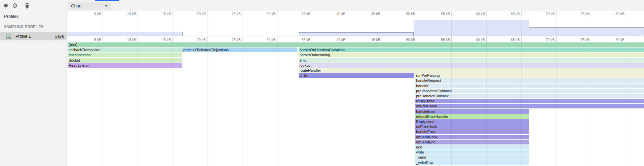 The height and width of the screenshot is (166, 644). Describe the element at coordinates (9, 36) in the screenshot. I see `profile-icon` at that location.